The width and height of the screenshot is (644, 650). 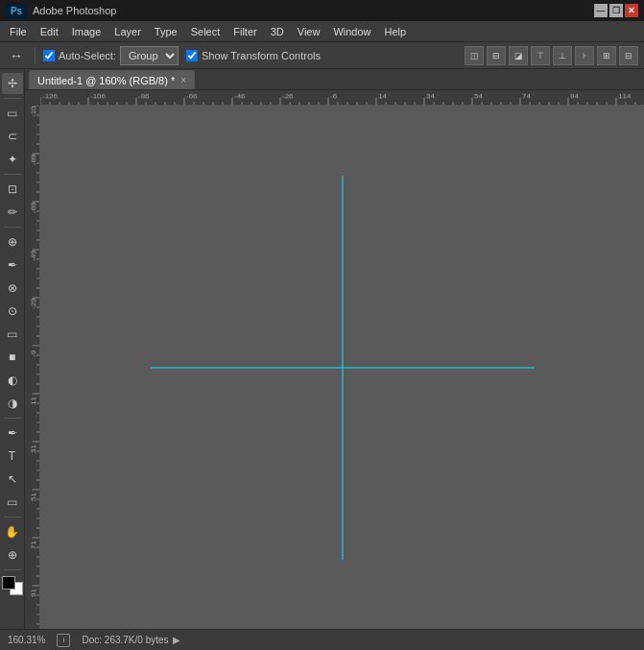 I want to click on left-toolbar: ✢ ▭ ⊂ ✦ ⊡ ✏ ⊕ ✒ ⊗ ⊙ ▭ ■ ◐ ◑ ✒ T ↖ ▭ ✋ ⊕, so click(x=12, y=349).